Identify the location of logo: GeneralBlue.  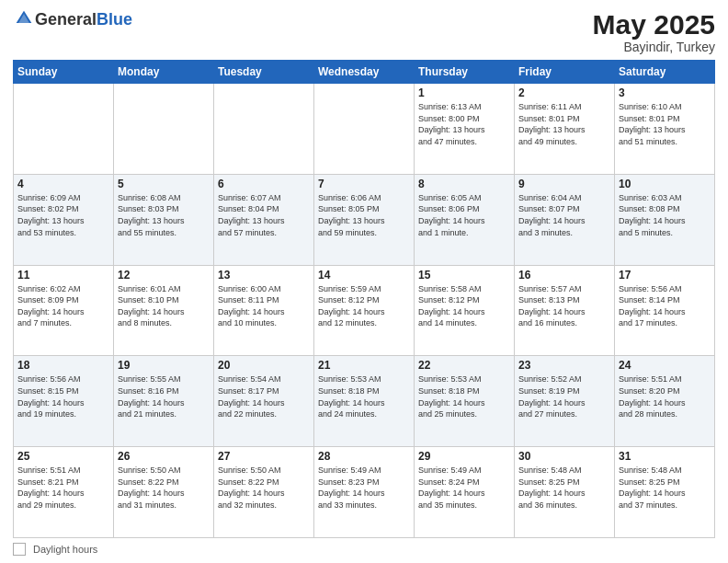
(73, 20).